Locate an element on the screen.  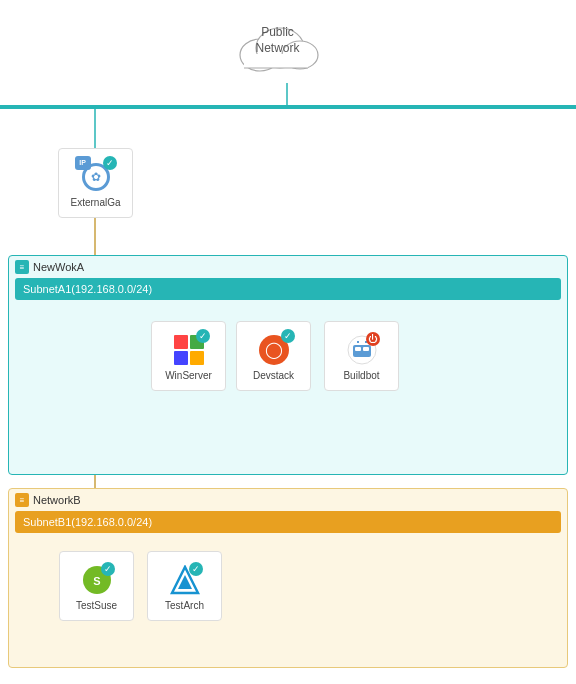
winserver-icon: ✓ is located at coordinates (189, 350).